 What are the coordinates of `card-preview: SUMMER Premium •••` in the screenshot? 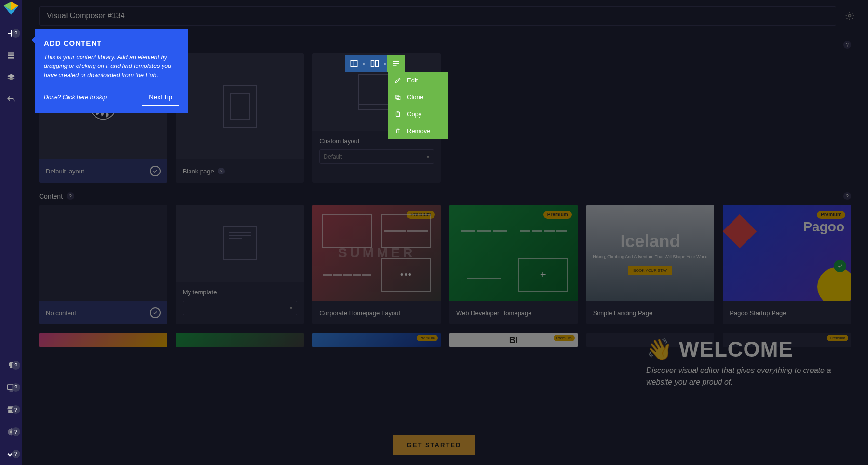 It's located at (377, 253).